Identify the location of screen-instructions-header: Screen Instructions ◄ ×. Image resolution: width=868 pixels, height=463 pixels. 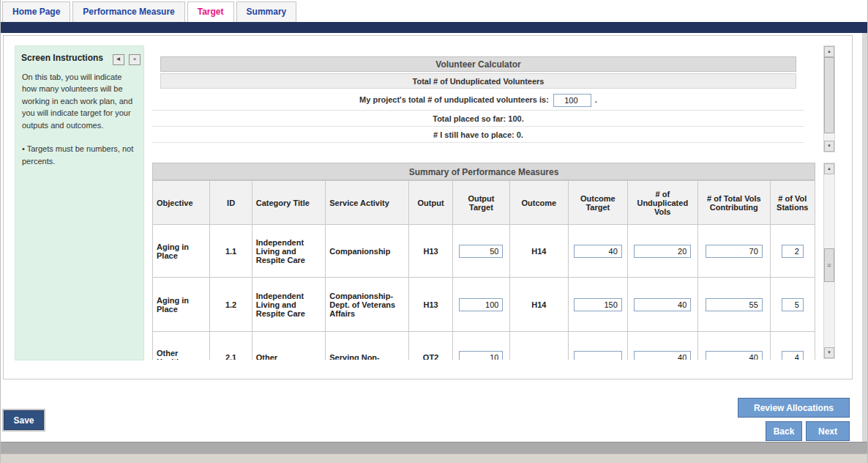
(79, 58).